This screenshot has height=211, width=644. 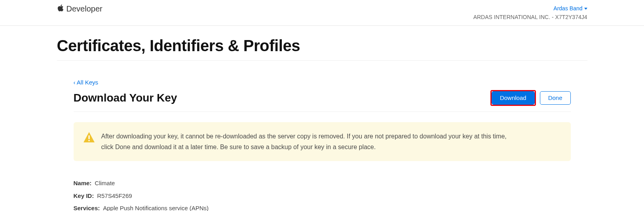 I want to click on account-user-name: Ardas Band, so click(x=568, y=9).